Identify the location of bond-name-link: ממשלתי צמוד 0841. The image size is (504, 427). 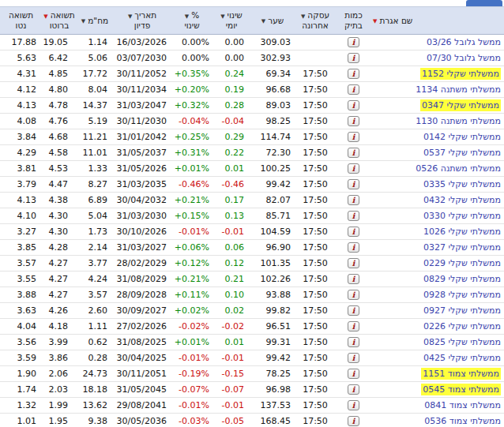
(463, 406).